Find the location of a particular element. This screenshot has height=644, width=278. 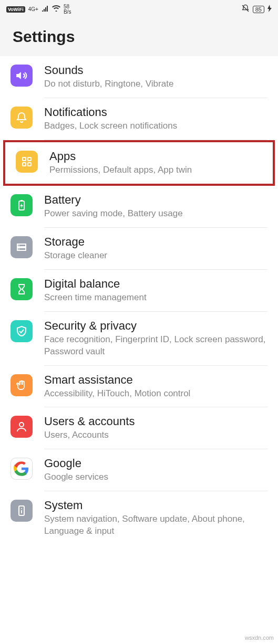

settings-item-notifications: NotificationsBadges, Lock screen notific… is located at coordinates (139, 119).